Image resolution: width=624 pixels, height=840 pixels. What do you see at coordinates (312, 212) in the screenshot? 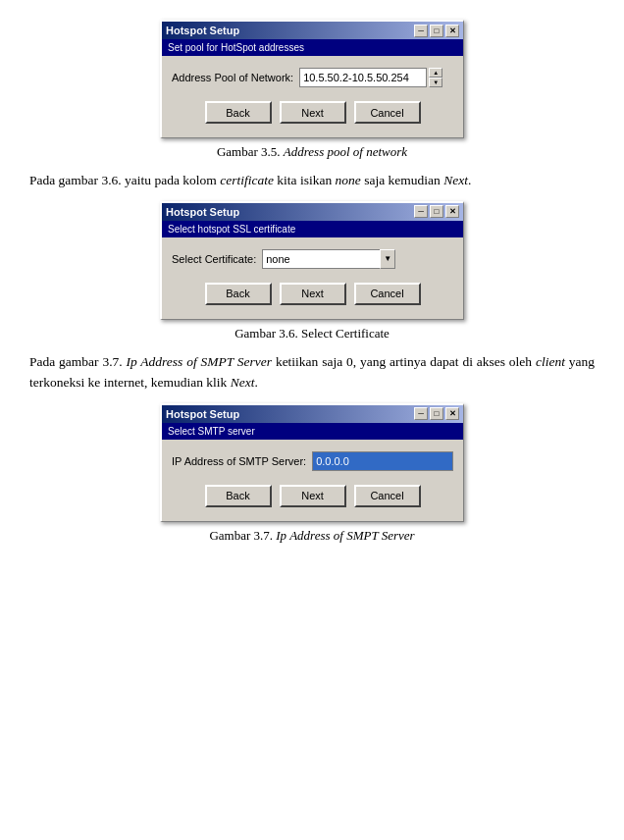
I see `dialog-titlebar-2: Hotspot Setup ─ □ ✕` at bounding box center [312, 212].